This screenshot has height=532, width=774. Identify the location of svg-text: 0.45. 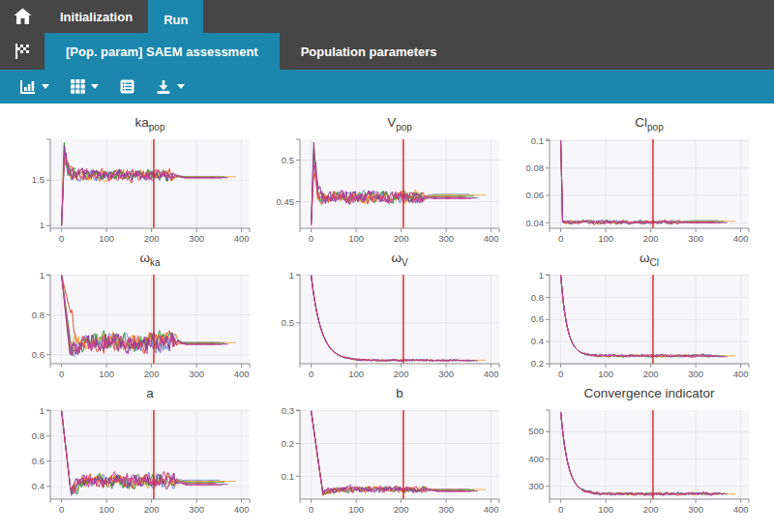
(286, 201).